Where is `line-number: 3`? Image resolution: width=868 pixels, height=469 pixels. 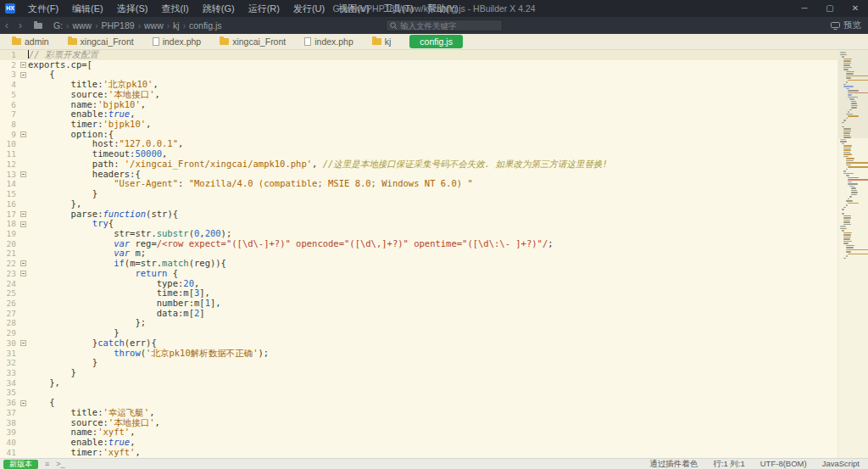
line-number: 3 is located at coordinates (9, 75).